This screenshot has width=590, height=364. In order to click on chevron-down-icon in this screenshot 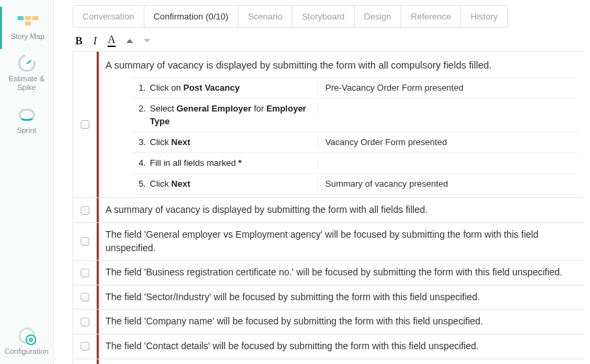, I will do `click(147, 41)`.